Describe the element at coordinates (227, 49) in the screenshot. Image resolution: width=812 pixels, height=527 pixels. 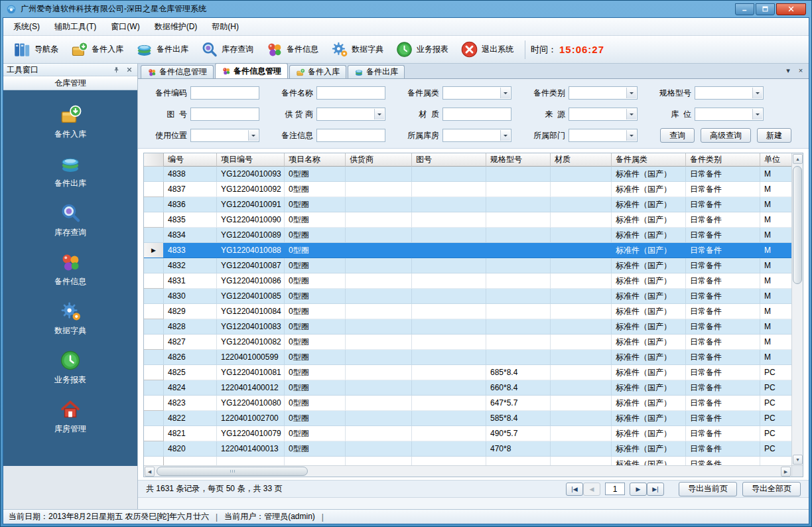
I see `toolbar-button-stock-query: 库存查询` at that location.